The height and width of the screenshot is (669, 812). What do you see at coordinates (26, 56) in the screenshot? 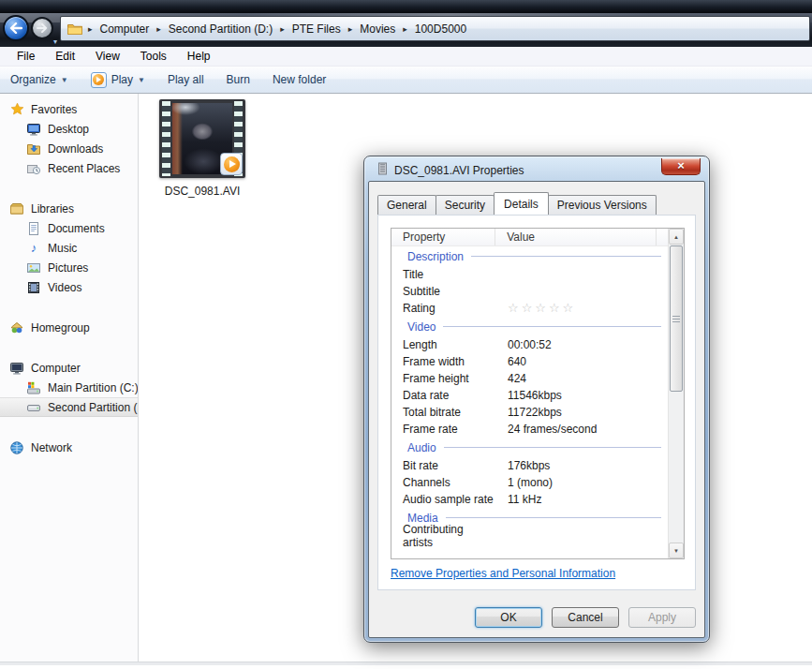
I see `menu-file: File` at bounding box center [26, 56].